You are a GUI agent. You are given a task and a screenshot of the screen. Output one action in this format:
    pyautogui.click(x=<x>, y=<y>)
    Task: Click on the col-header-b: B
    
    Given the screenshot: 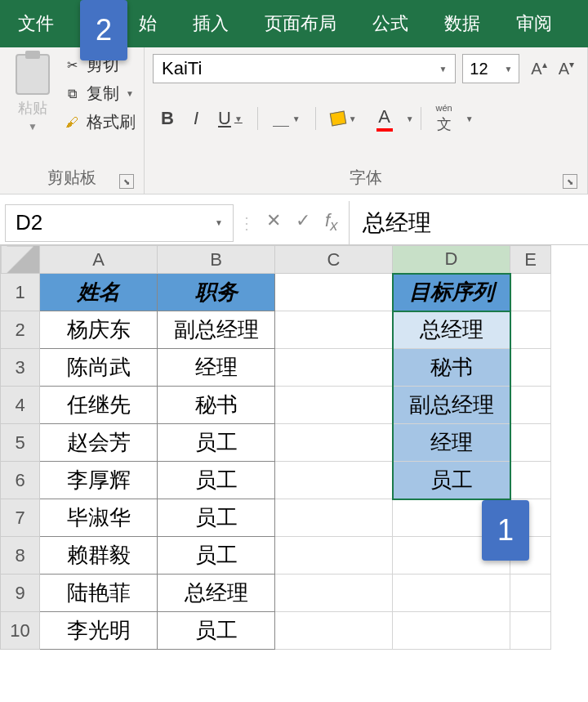 What is the action you would take?
    pyautogui.click(x=216, y=260)
    